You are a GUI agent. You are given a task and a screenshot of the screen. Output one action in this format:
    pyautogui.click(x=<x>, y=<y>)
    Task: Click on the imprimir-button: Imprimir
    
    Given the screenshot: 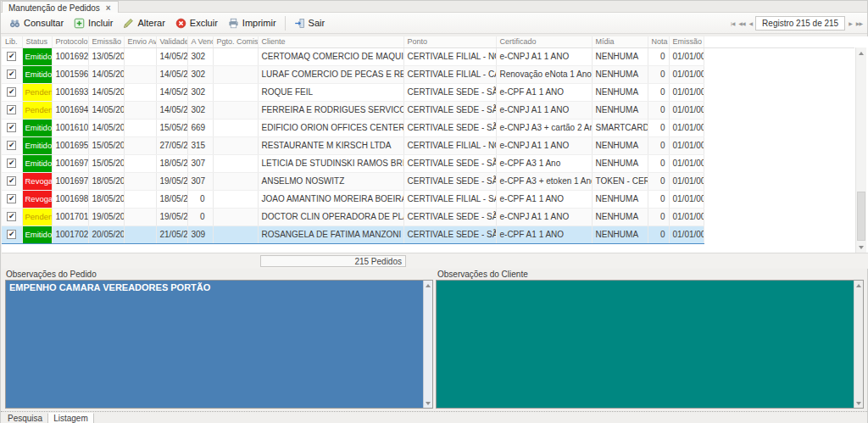 What is the action you would take?
    pyautogui.click(x=253, y=24)
    